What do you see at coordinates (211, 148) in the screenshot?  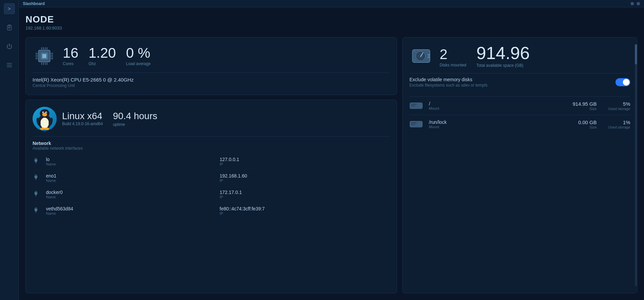 I see `network-subtitle: Available network interfaces` at bounding box center [211, 148].